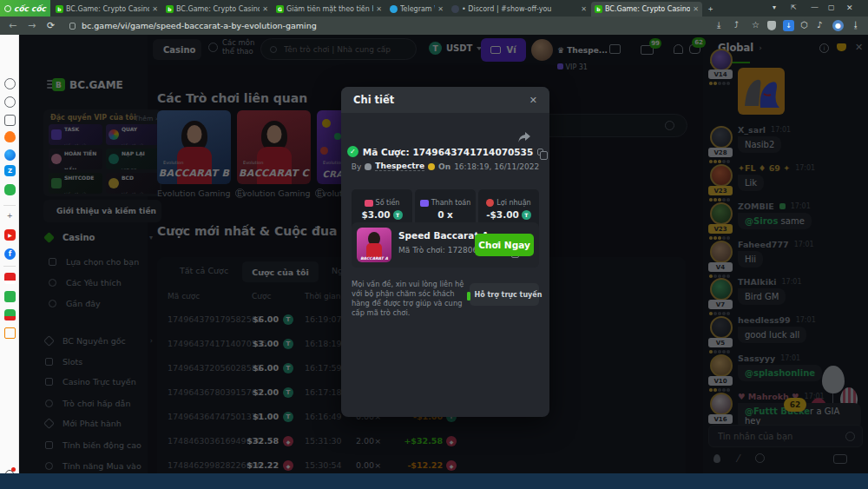  I want to click on cart-icon, so click(10, 334).